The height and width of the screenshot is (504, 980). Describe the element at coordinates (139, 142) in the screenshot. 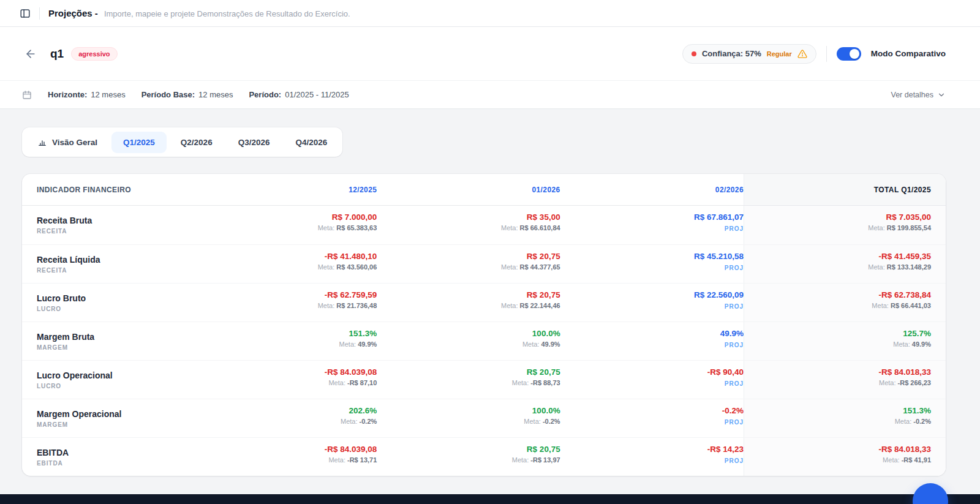

I see `tab-q1-2025: Q1/2025` at that location.